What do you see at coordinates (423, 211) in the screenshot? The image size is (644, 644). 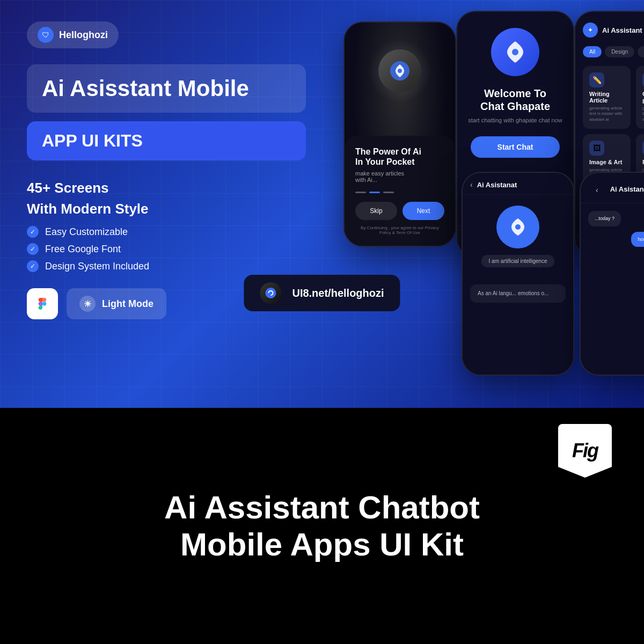 I see `next-button: Next` at bounding box center [423, 211].